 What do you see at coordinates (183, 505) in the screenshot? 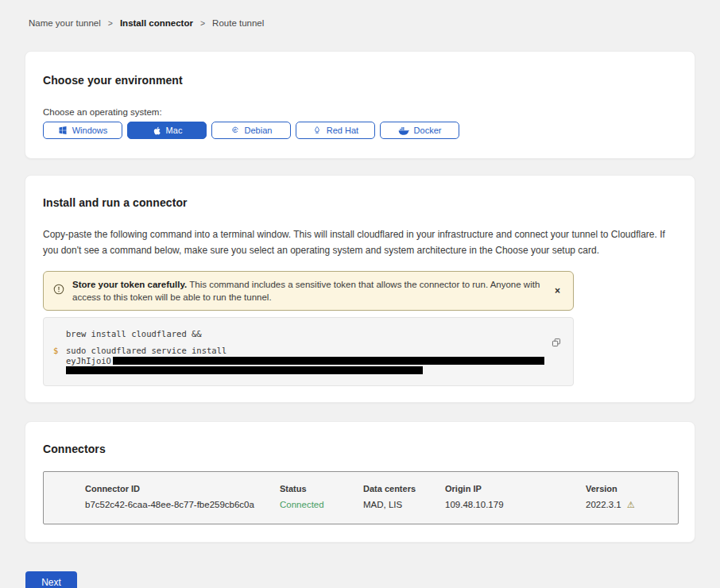
I see `cell-connector-id: b7c52c42-6caa-48ee-8c77-fbe259cb6c0a` at bounding box center [183, 505].